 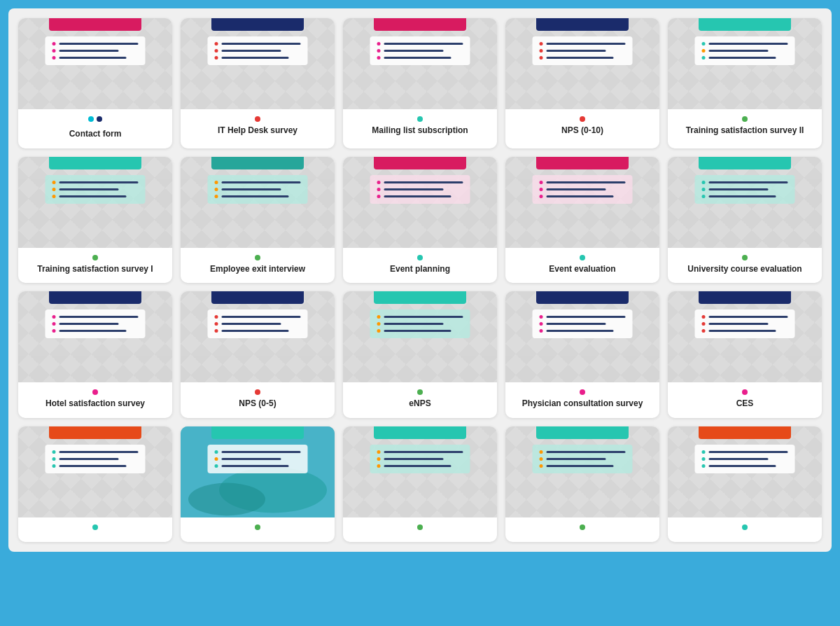 What do you see at coordinates (95, 83) in the screenshot?
I see `template-card-contact-form: Contact form` at bounding box center [95, 83].